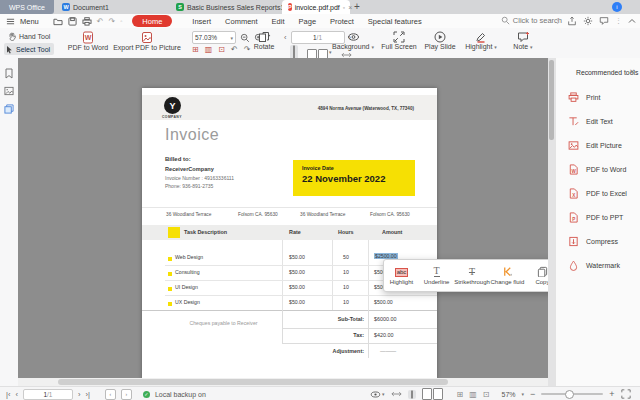 This screenshot has width=640, height=400. I want to click on tool-watermark: Watermark, so click(594, 266).